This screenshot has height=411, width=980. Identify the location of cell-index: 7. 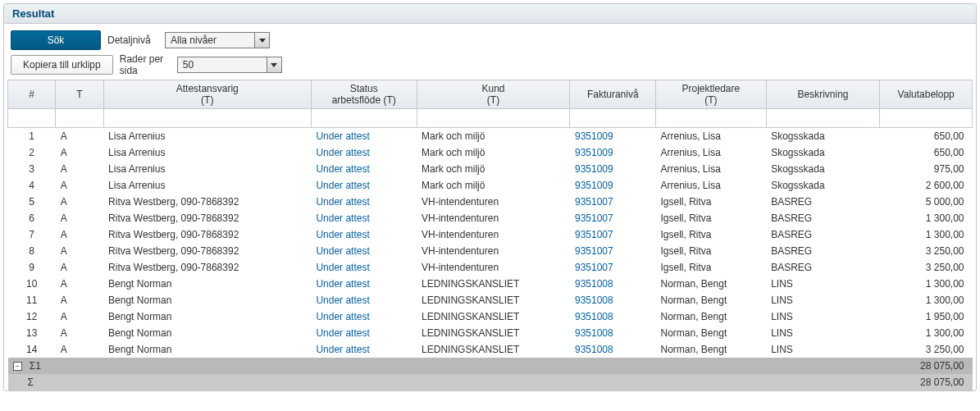
(32, 235).